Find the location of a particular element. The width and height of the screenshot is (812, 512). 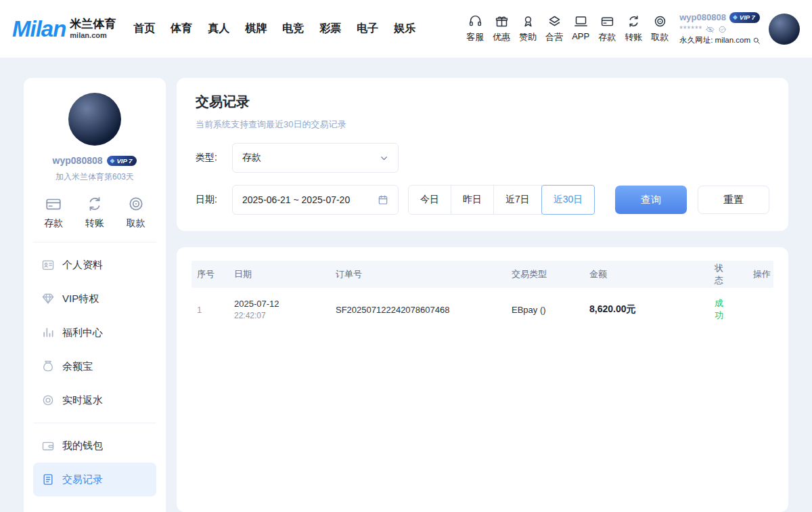

brand-text: 米兰体育 milan.com is located at coordinates (93, 28).